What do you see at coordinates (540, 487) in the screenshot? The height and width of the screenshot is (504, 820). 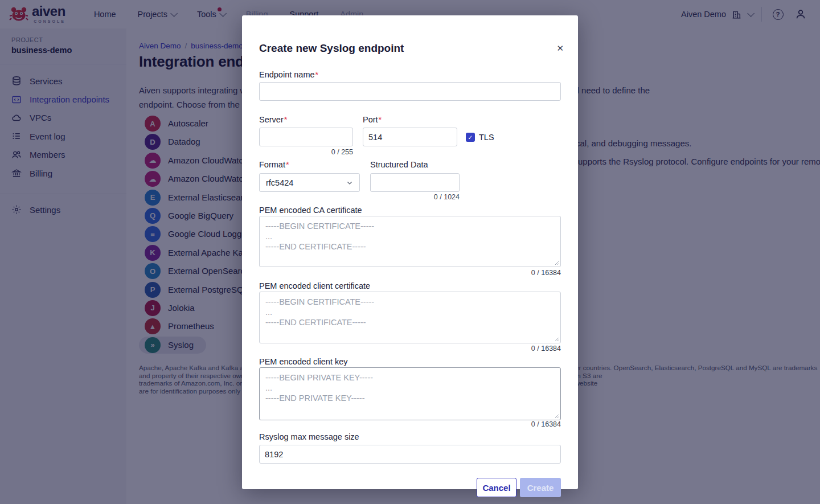 I see `create-button: Create` at bounding box center [540, 487].